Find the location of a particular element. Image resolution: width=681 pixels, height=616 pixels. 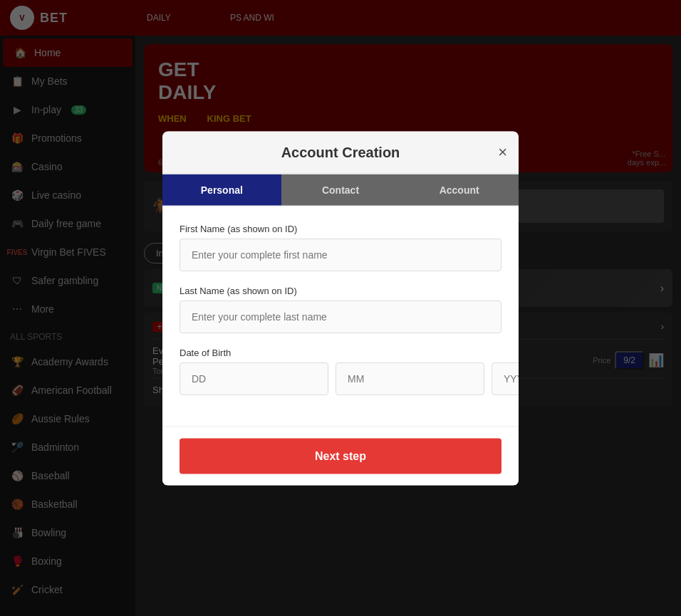

first-name-group: First Name (as shown on ID) is located at coordinates (340, 246).